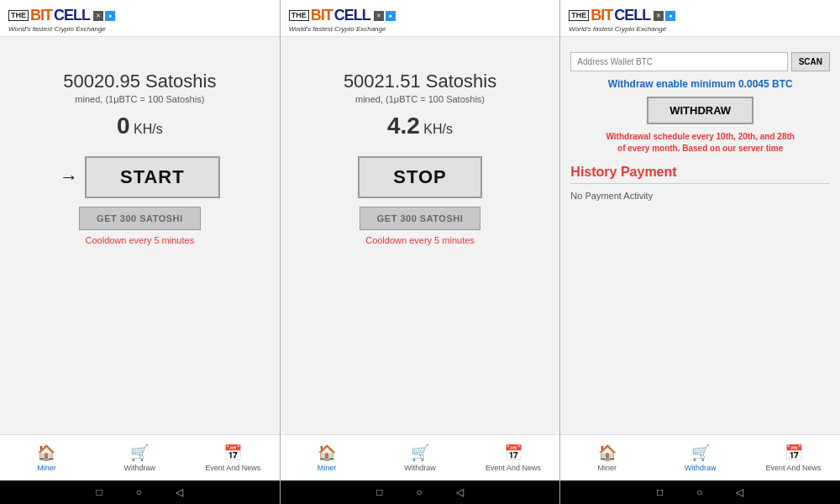  What do you see at coordinates (139, 218) in the screenshot?
I see `get-satoshi-button-1: GET 300 SATOSHI` at bounding box center [139, 218].